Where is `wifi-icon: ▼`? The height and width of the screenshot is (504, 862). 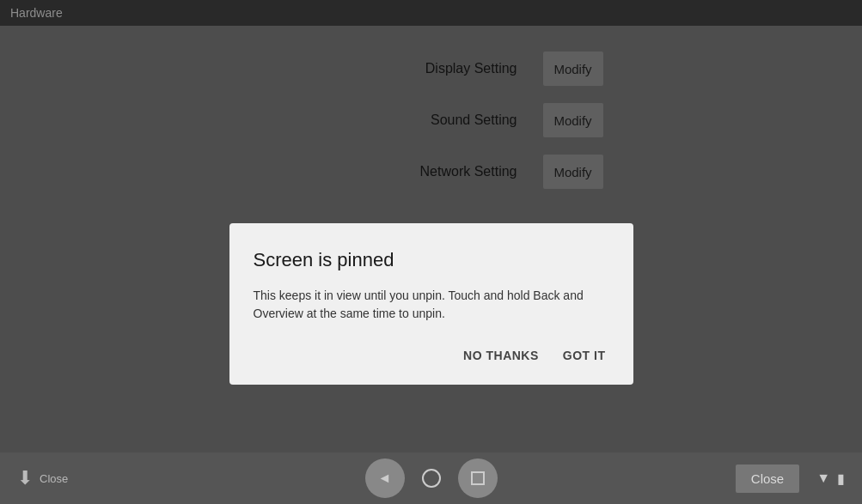
wifi-icon: ▼ is located at coordinates (823, 478).